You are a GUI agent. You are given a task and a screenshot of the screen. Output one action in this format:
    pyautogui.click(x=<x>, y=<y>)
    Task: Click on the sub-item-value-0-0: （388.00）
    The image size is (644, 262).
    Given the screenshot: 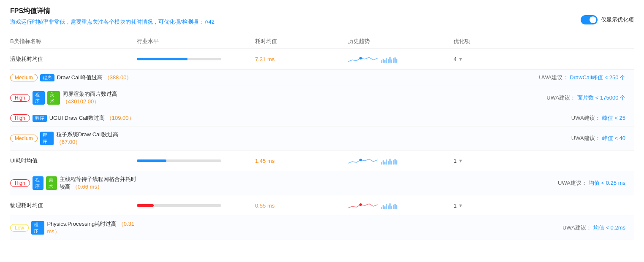 What is the action you would take?
    pyautogui.click(x=118, y=78)
    